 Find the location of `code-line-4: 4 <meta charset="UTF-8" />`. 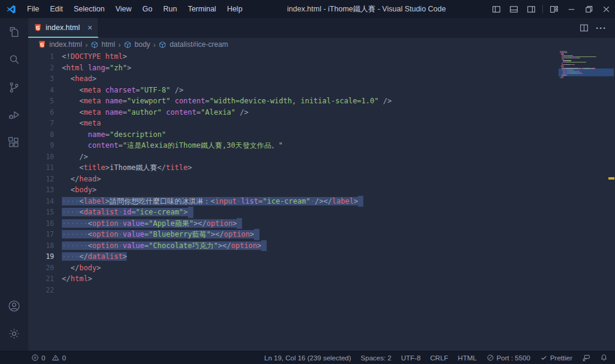

code-line-4: 4 <meta charset="UTF-8" /> is located at coordinates (322, 90).